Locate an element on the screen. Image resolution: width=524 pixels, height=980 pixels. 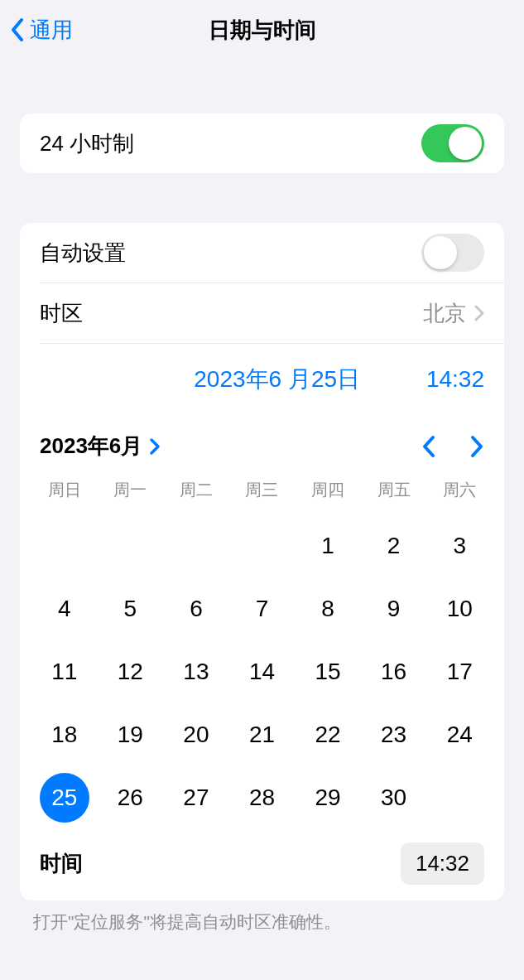
calendar-day: 14 is located at coordinates (262, 672).